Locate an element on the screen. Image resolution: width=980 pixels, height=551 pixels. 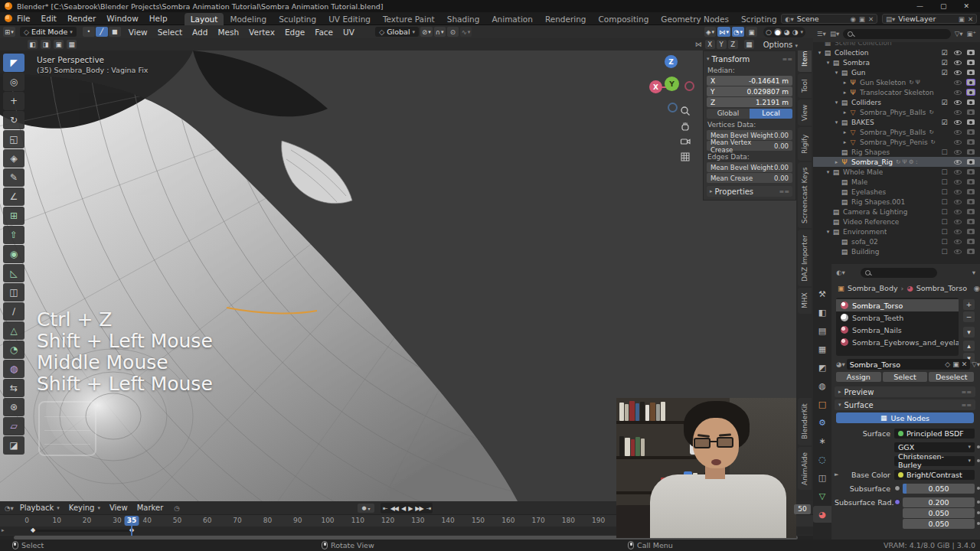
unlink-scene-icon: ✕ is located at coordinates (871, 19).